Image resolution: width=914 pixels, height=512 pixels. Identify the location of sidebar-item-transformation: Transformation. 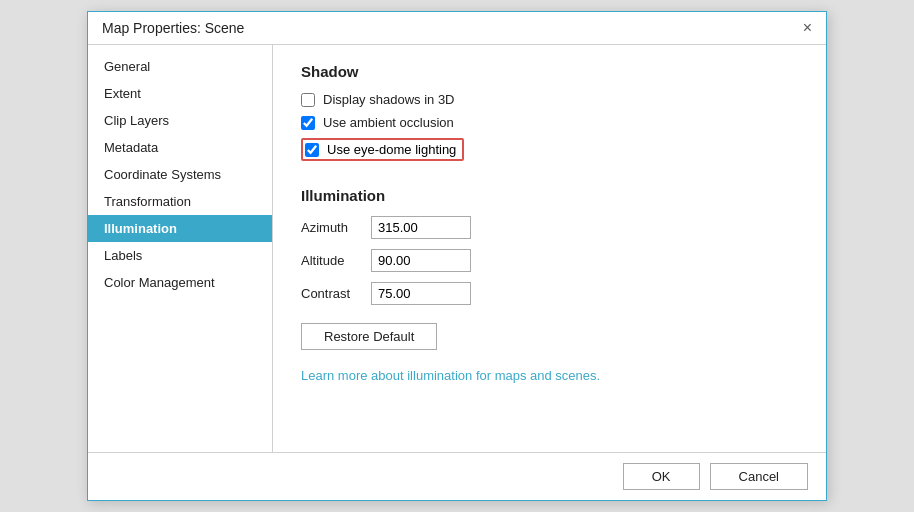
(180, 202).